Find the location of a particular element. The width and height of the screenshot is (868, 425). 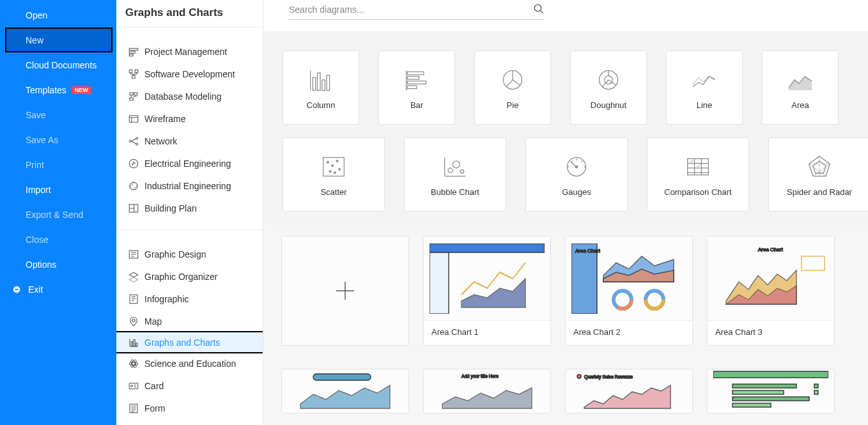

category-science-and-education: Science and Education is located at coordinates (189, 363).